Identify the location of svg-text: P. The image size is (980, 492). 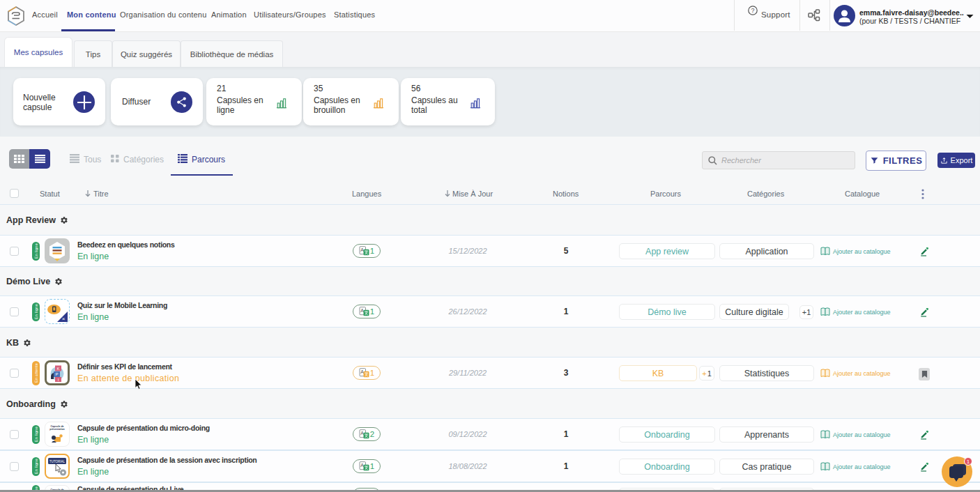
(56, 374).